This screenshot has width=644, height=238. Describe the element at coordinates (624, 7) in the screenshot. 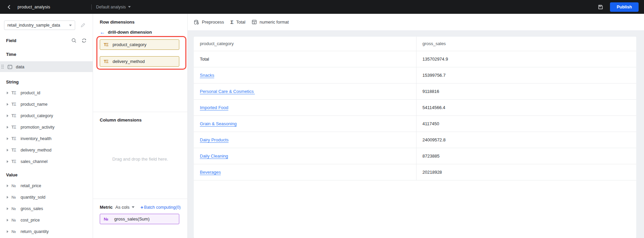

I see `publish-button: Publish` at that location.